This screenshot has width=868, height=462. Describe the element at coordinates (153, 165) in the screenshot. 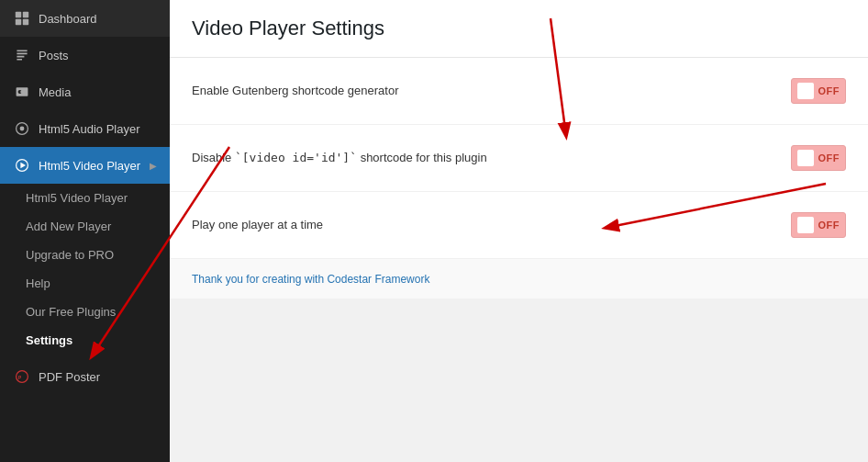

I see `chevron-icon: ▶` at that location.